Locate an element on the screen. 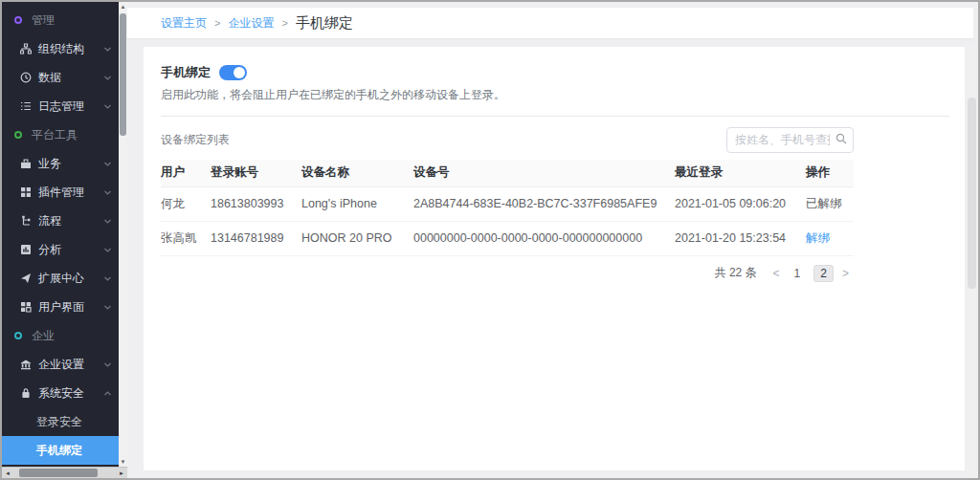 The image size is (980, 480). breadcrumb: 设置主页 > 企业设置 > 手机绑定 is located at coordinates (550, 23).